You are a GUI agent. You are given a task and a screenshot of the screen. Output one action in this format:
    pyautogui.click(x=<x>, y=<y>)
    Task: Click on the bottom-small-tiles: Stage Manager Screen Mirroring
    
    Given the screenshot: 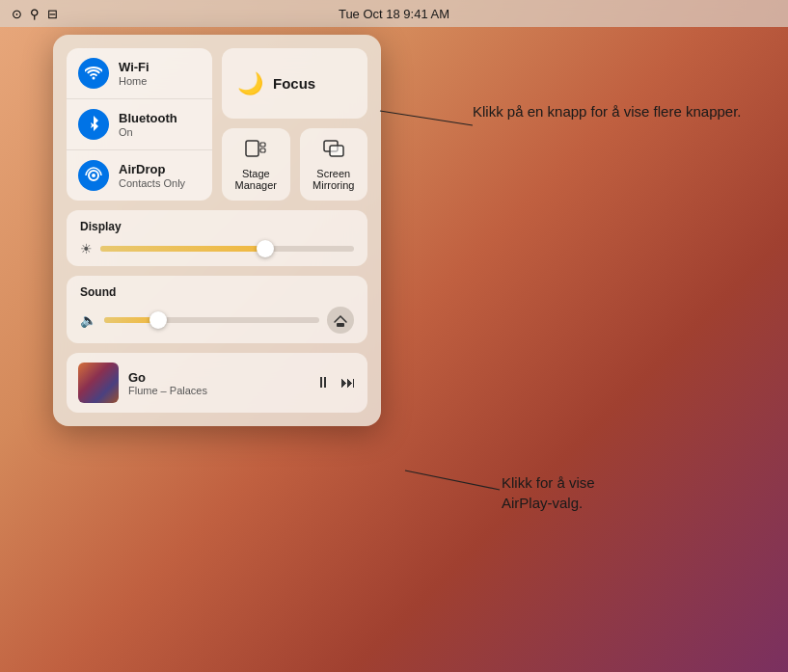 What is the action you would take?
    pyautogui.click(x=295, y=164)
    